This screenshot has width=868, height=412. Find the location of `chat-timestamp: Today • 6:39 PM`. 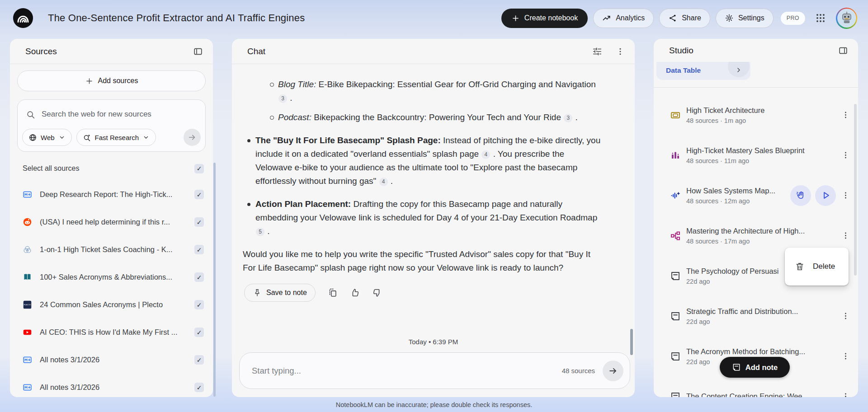

chat-timestamp: Today • 6:39 PM is located at coordinates (433, 342).